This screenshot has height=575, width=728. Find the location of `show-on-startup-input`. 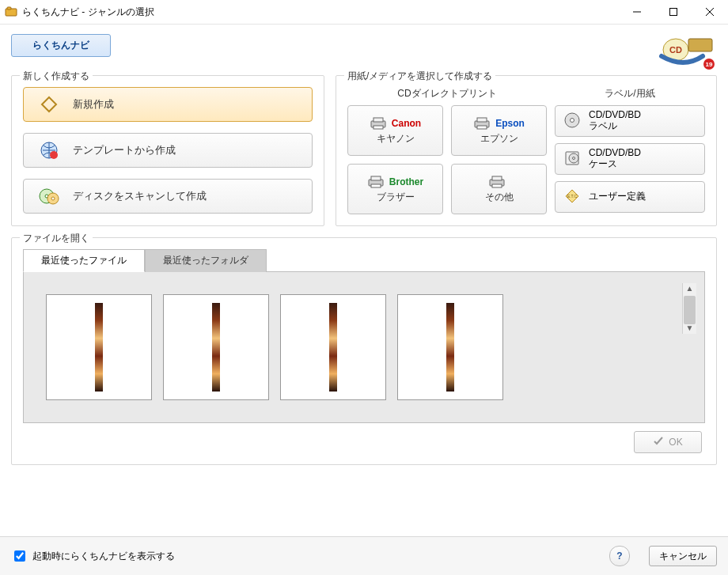

show-on-startup-input is located at coordinates (20, 556).